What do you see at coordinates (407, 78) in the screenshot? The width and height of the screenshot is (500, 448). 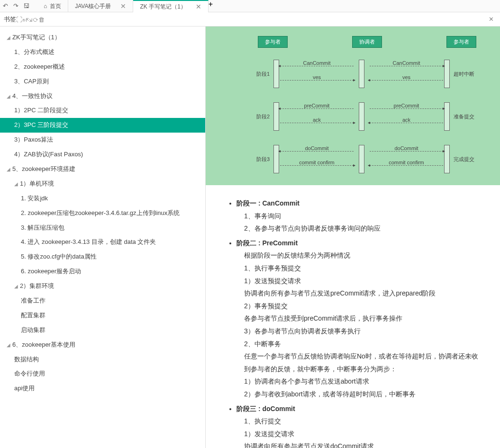 I see `arrow: ves` at bounding box center [407, 78].